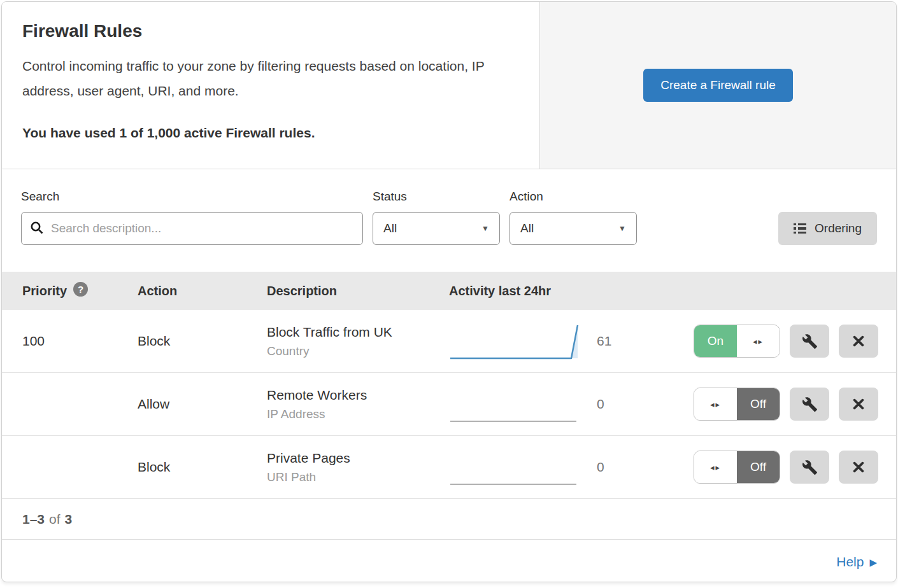 The image size is (898, 588). Describe the element at coordinates (358, 467) in the screenshot. I see `rule-description-cell: Private Pages URI Path` at that location.